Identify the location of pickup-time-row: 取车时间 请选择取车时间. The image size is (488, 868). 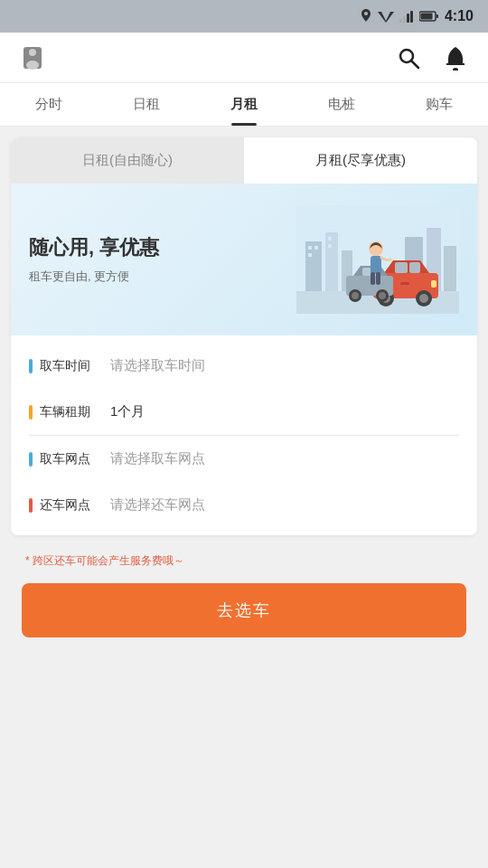
(244, 365).